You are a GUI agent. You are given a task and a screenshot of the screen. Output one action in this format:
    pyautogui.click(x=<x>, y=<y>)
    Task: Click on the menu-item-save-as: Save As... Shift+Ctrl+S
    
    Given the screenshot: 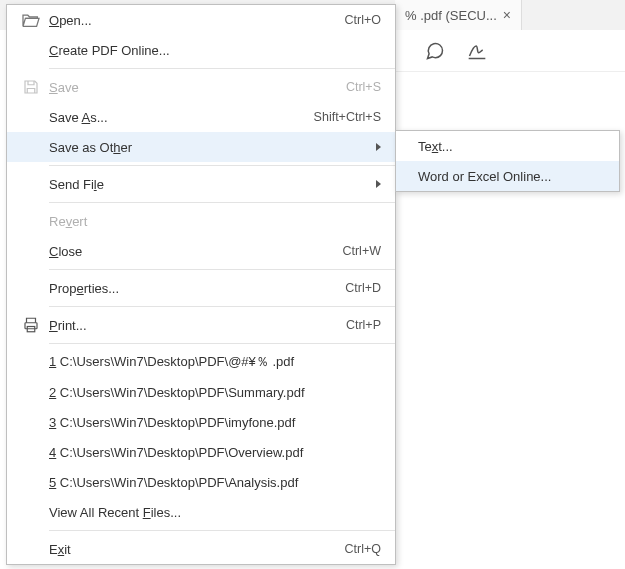 What is the action you would take?
    pyautogui.click(x=201, y=117)
    